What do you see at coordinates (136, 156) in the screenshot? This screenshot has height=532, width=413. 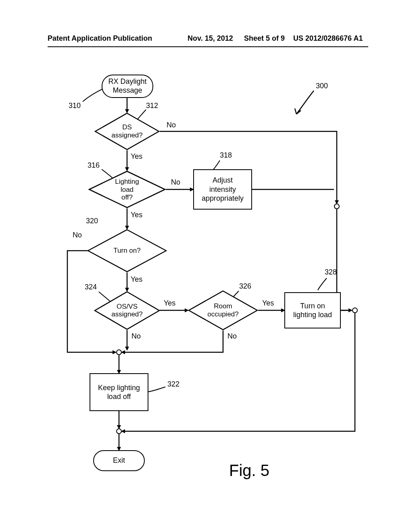 I see `branch-ds-yes: Yes` at bounding box center [136, 156].